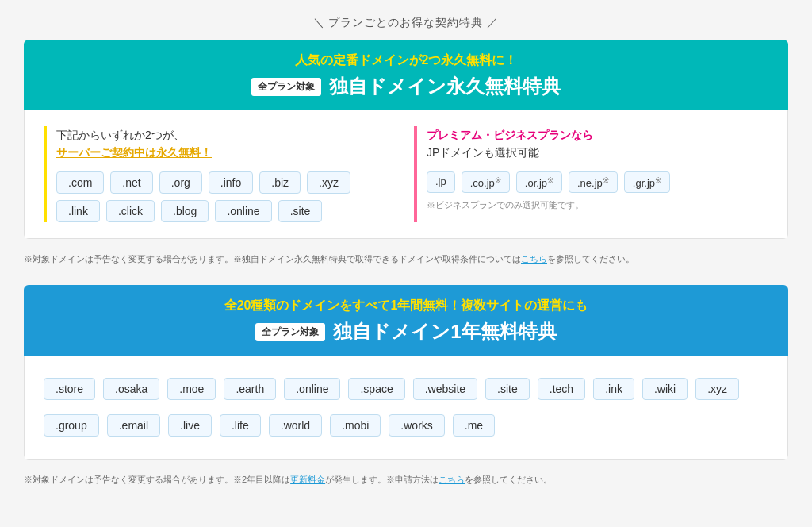 The height and width of the screenshot is (527, 812). Describe the element at coordinates (227, 183) in the screenshot. I see `section1-domains-row1: .com .net .org .info .biz .xyz` at that location.